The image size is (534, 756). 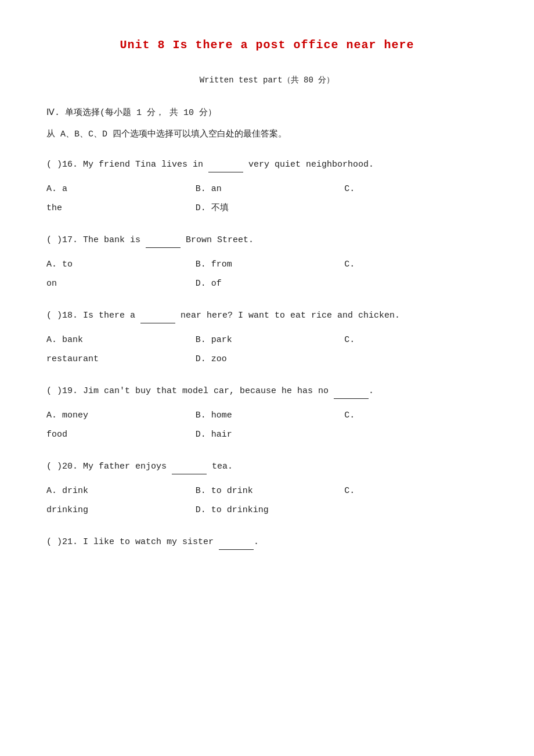 I want to click on question-19: ( )19. Jim can't buy that model car, bec…, so click(x=267, y=413).